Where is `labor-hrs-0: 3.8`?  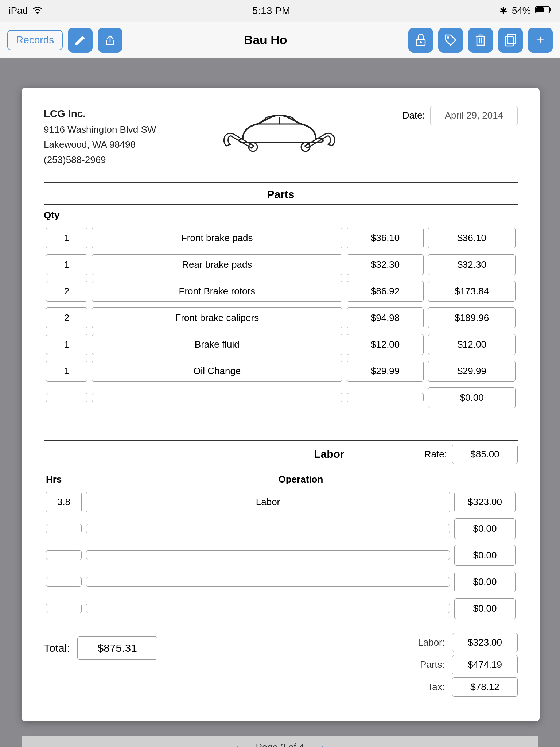 labor-hrs-0: 3.8 is located at coordinates (64, 502).